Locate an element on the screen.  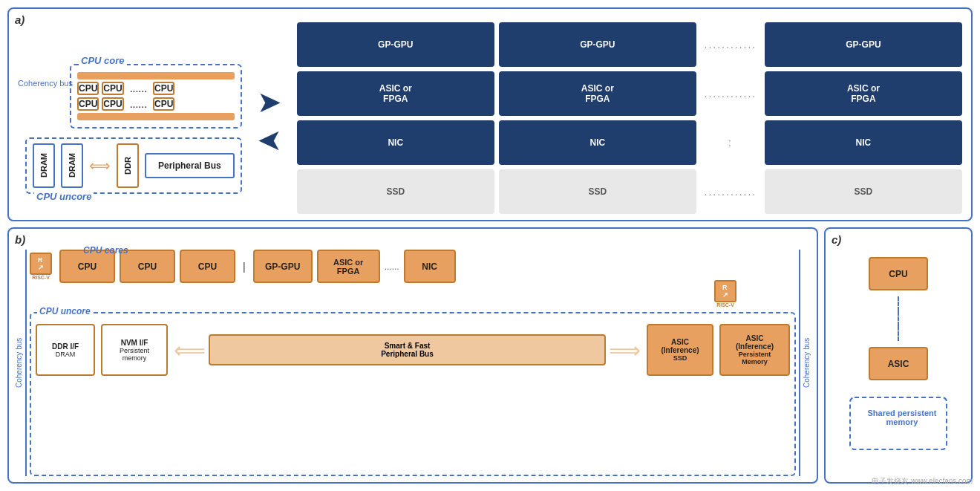
b-uncore-title: CPU uncore is located at coordinates (65, 311).